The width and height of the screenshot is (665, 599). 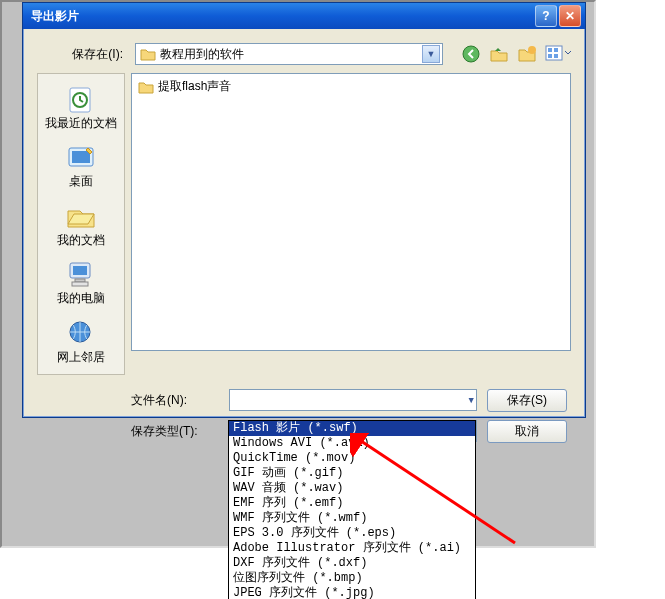 I want to click on place-my-documents: 我的文档, so click(x=81, y=224).